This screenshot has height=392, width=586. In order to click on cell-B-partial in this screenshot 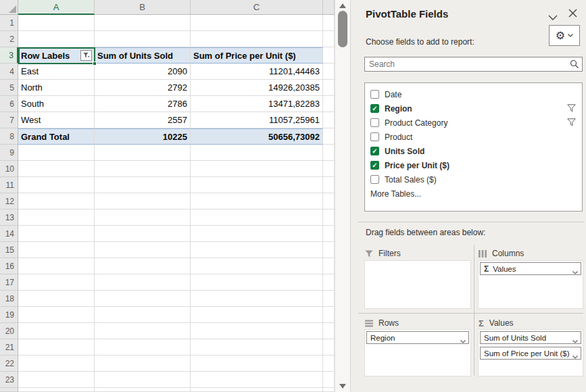, I will do `click(143, 390)`.